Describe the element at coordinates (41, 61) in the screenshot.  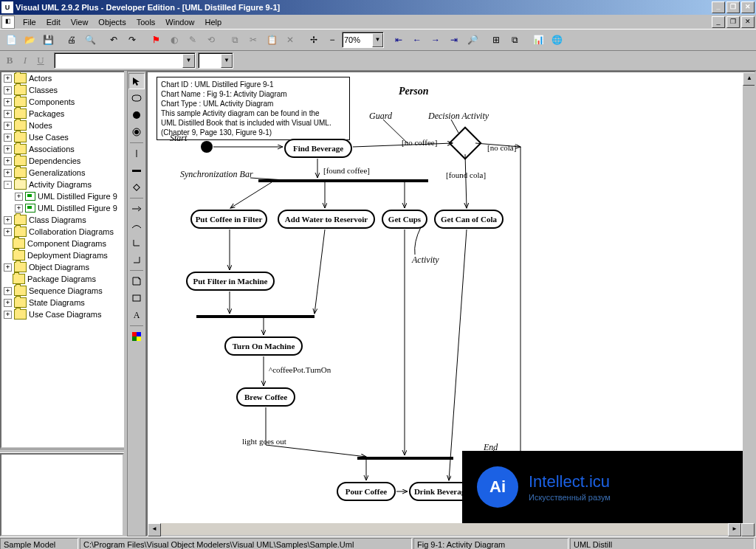
I see `underline-button: U` at that location.